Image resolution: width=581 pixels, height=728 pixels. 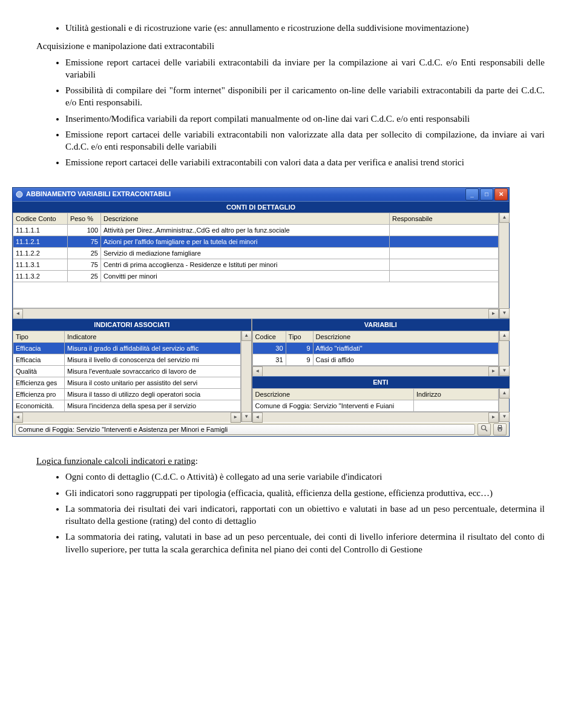 What do you see at coordinates (85, 219) in the screenshot?
I see `col-peso: Peso %` at bounding box center [85, 219].